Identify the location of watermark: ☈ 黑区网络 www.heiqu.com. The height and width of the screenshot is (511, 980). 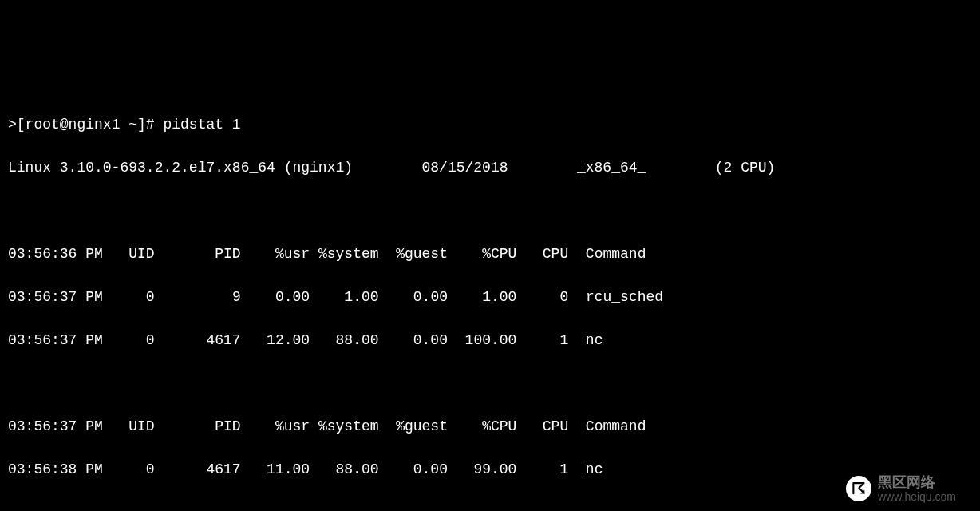
(901, 489).